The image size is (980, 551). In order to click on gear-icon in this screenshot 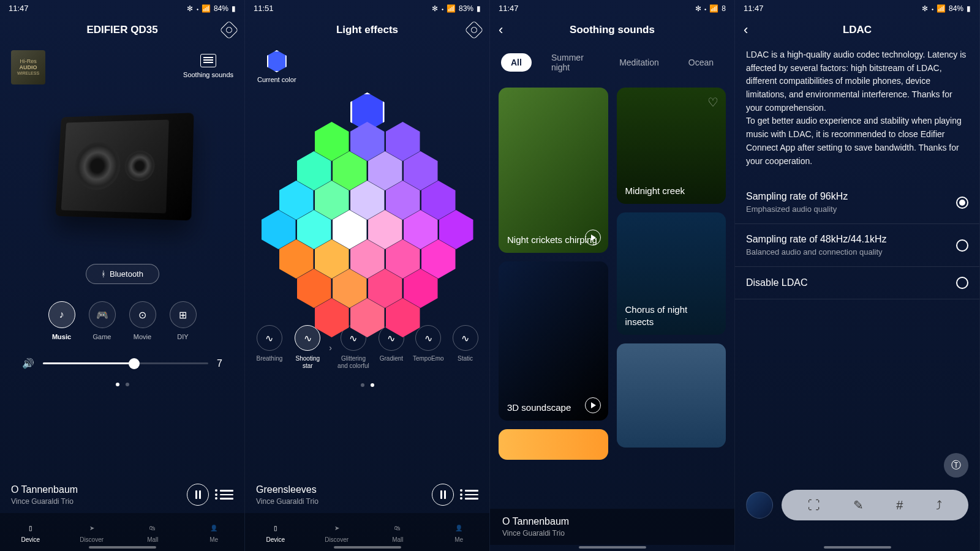, I will do `click(229, 29)`.